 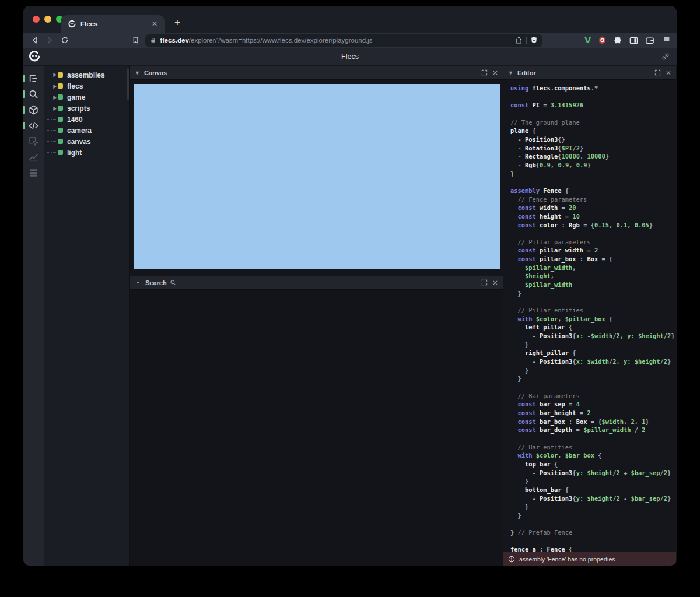 I want to click on tree-item-flecs: ▶flecs, so click(x=86, y=86).